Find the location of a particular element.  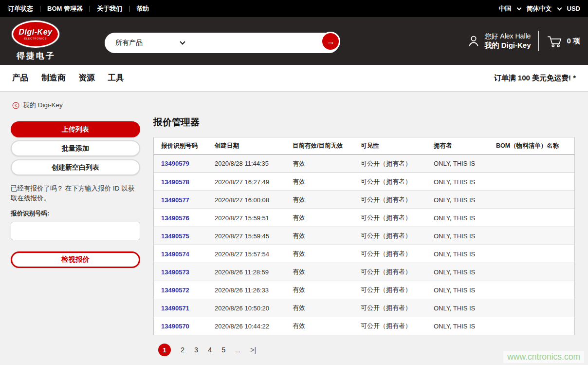

cell-created: 2020/8/26 10:50:20 is located at coordinates (254, 308).